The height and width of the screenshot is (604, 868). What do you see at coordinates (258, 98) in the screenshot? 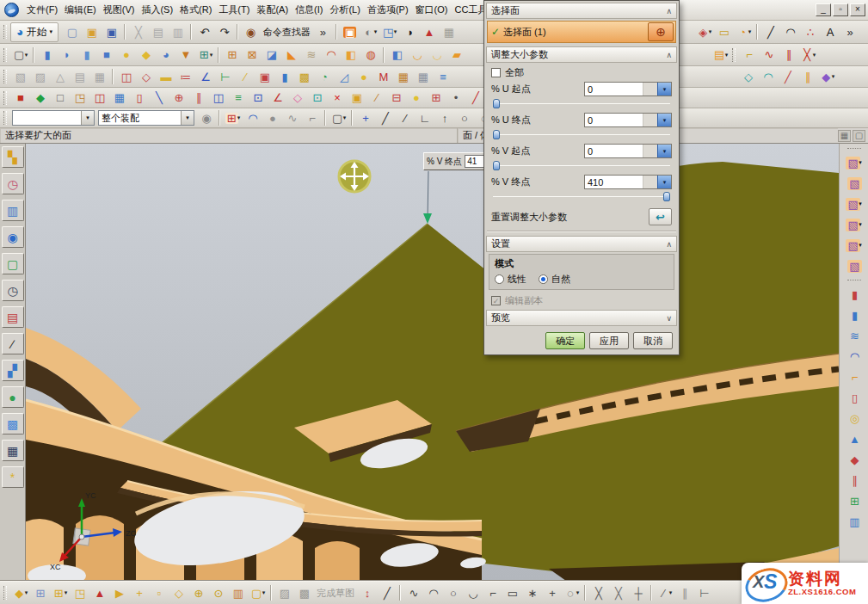
I see `export-view-icon: ⊡` at bounding box center [258, 98].